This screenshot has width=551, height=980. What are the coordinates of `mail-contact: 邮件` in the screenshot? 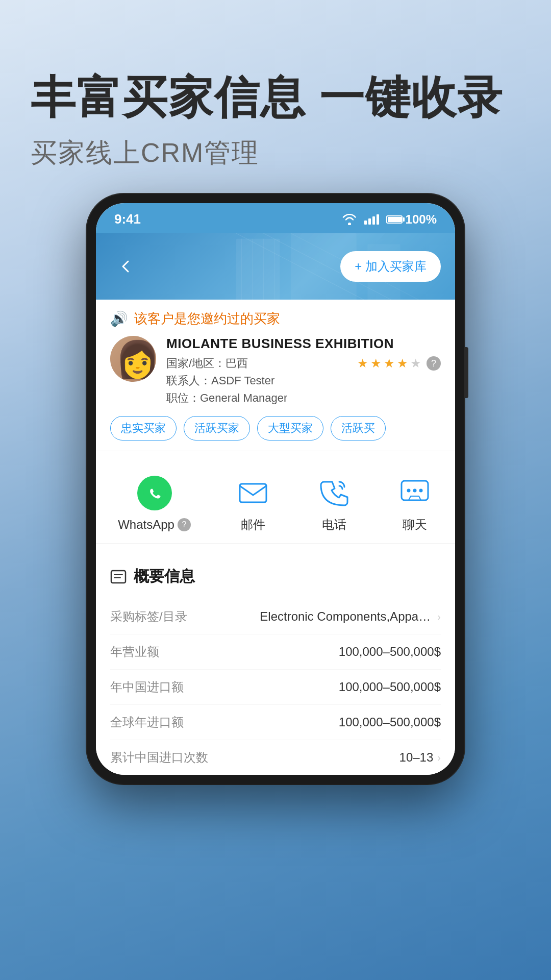 It's located at (253, 503).